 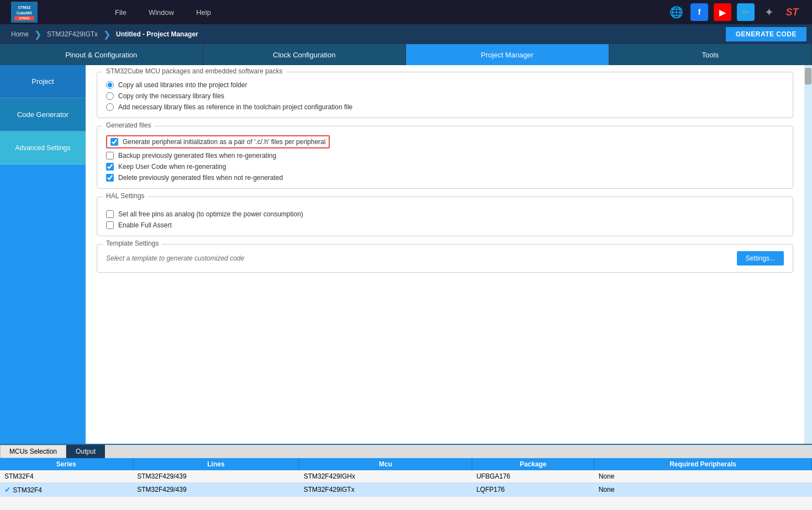 What do you see at coordinates (20, 34) in the screenshot?
I see `breadcrumb-home: Home` at bounding box center [20, 34].